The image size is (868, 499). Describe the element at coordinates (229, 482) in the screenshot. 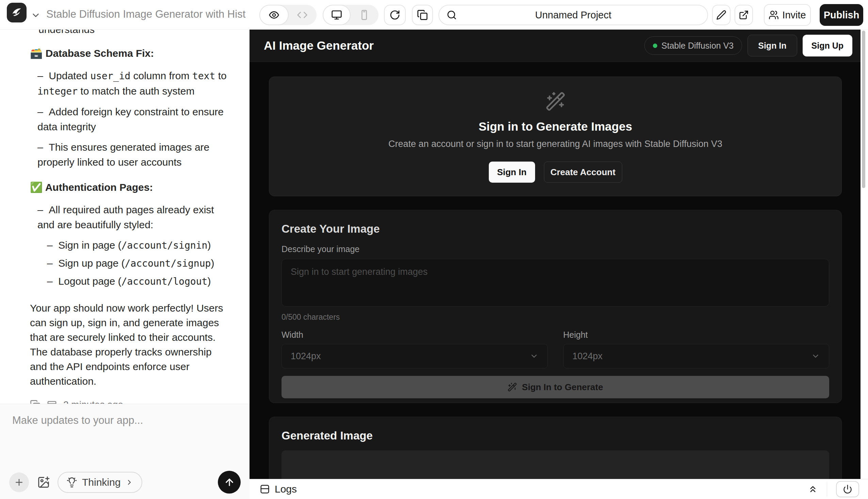

I see `send-button` at that location.